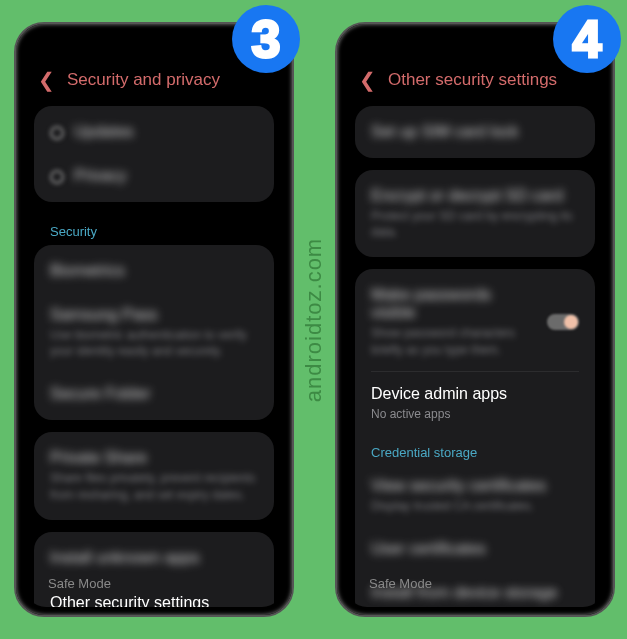 The image size is (627, 639). I want to click on row-user-certs: User certificates, so click(475, 549).